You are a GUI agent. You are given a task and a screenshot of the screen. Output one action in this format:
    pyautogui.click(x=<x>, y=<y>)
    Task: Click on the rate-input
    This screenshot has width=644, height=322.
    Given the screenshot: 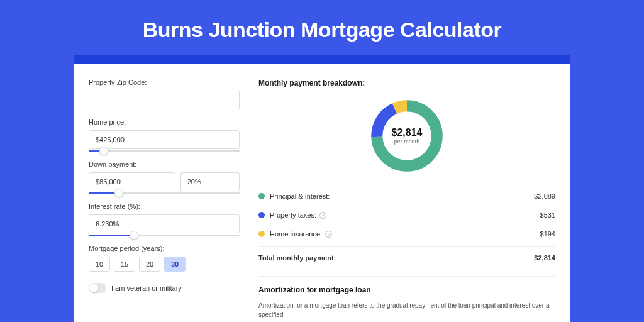 What is the action you would take?
    pyautogui.click(x=164, y=224)
    